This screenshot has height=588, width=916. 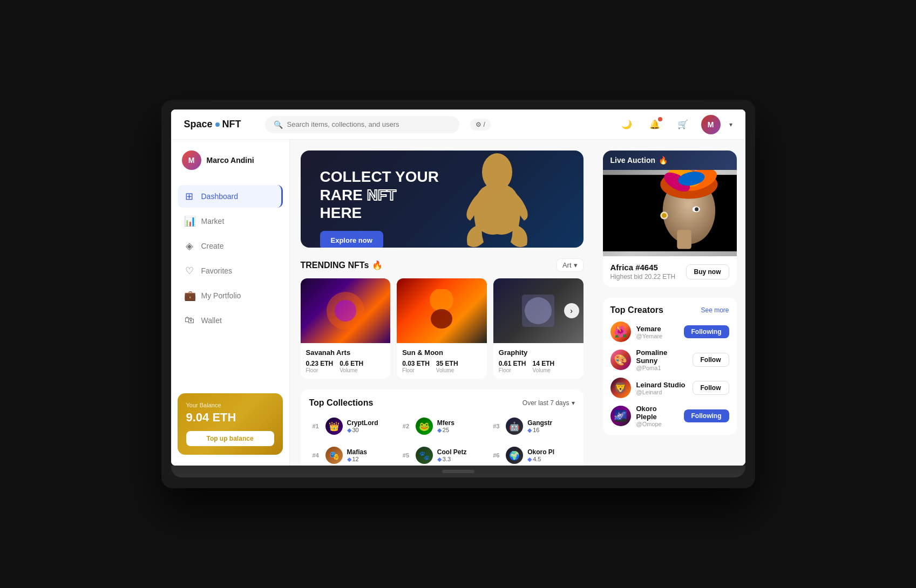 I want to click on user-avatar-button: M, so click(x=711, y=125).